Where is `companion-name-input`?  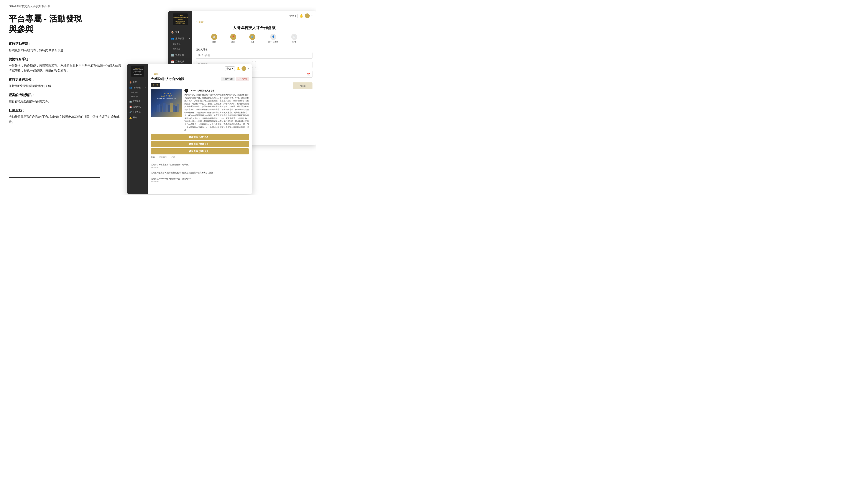
companion-name-input is located at coordinates (254, 55).